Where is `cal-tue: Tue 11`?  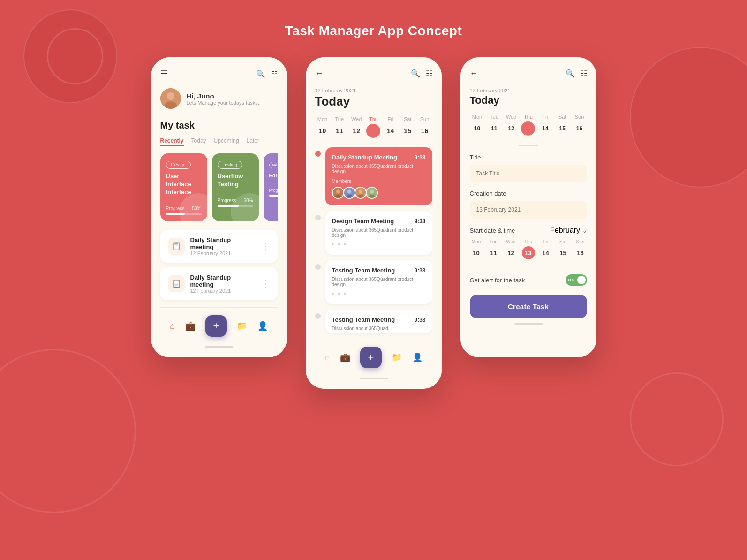
cal-tue: Tue 11 is located at coordinates (494, 250).